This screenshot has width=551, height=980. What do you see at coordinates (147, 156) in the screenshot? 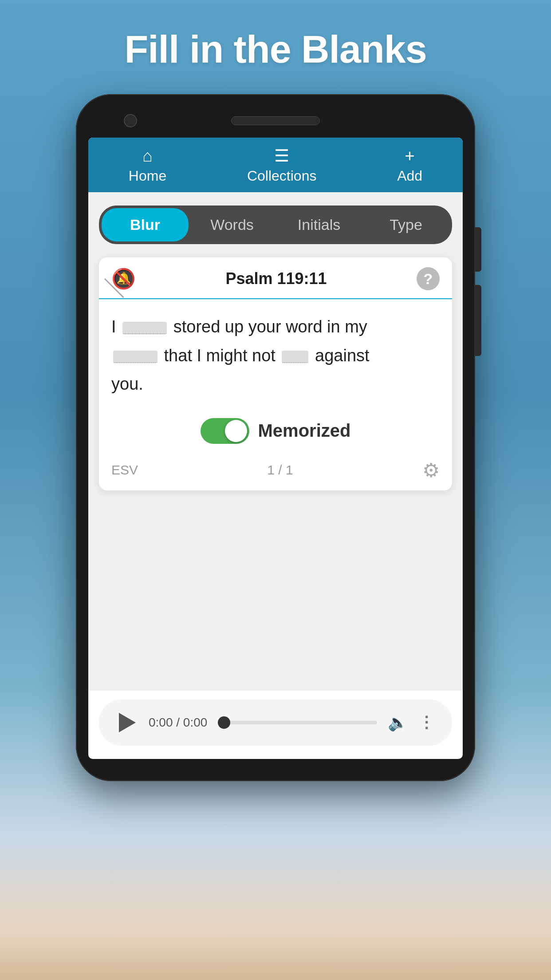
I see `home-icon: ⌂` at bounding box center [147, 156].